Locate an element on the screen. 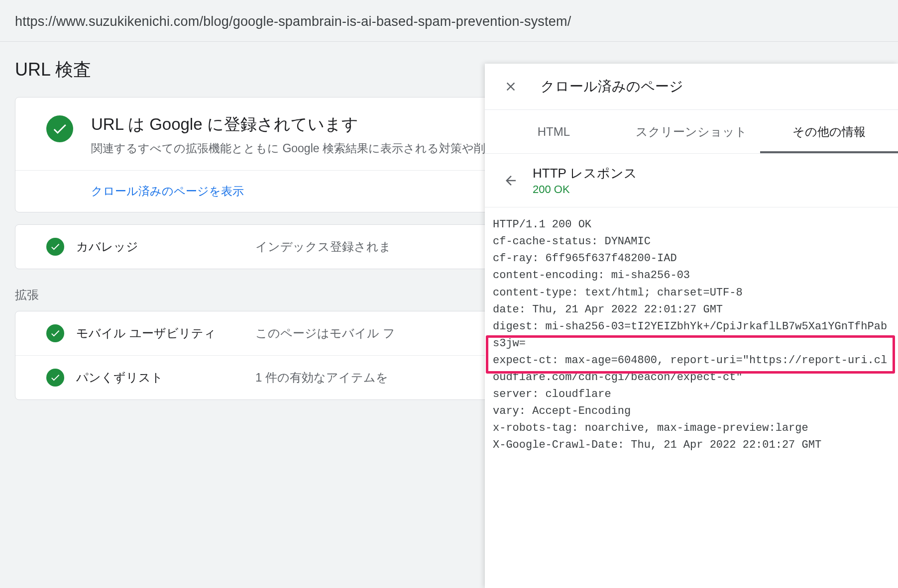 The height and width of the screenshot is (588, 898). tab-html: HTML is located at coordinates (554, 131).